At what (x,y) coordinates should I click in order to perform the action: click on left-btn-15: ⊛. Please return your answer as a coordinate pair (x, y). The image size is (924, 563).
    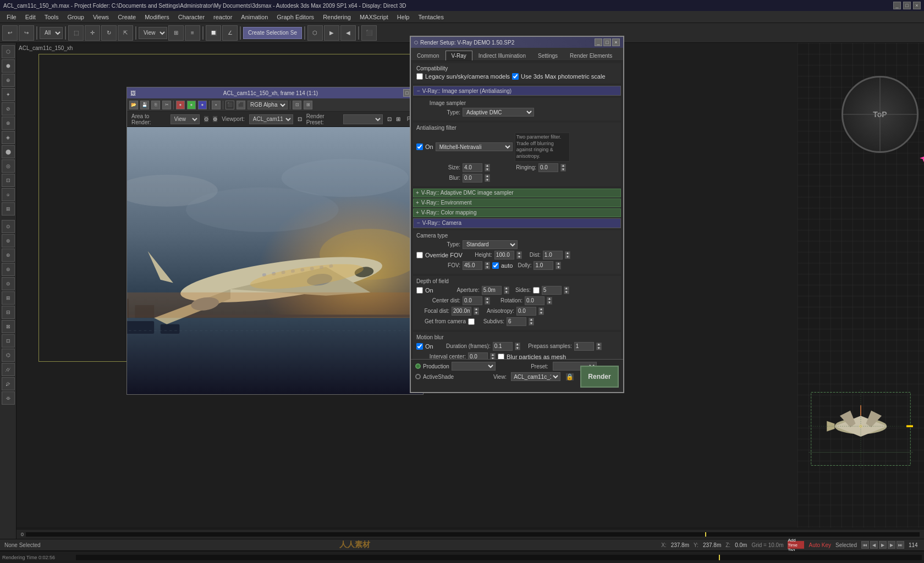
    Looking at the image, I should click on (8, 255).